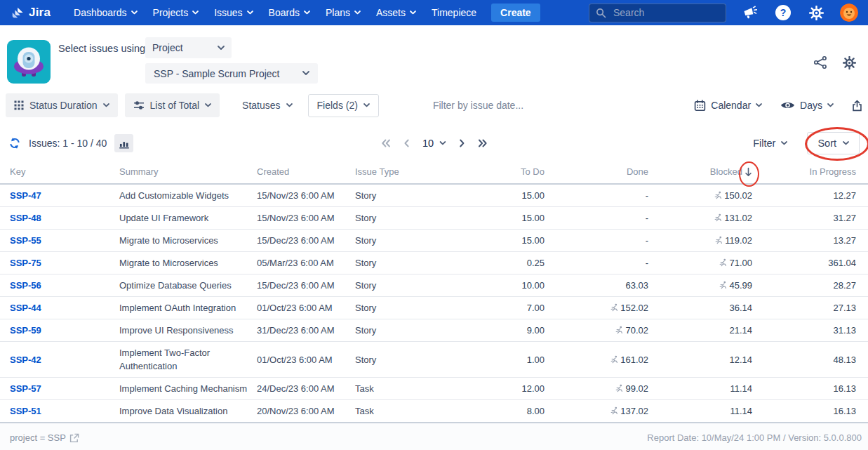 The height and width of the screenshot is (450, 868). I want to click on inprogress-cell: 48.13, so click(813, 359).